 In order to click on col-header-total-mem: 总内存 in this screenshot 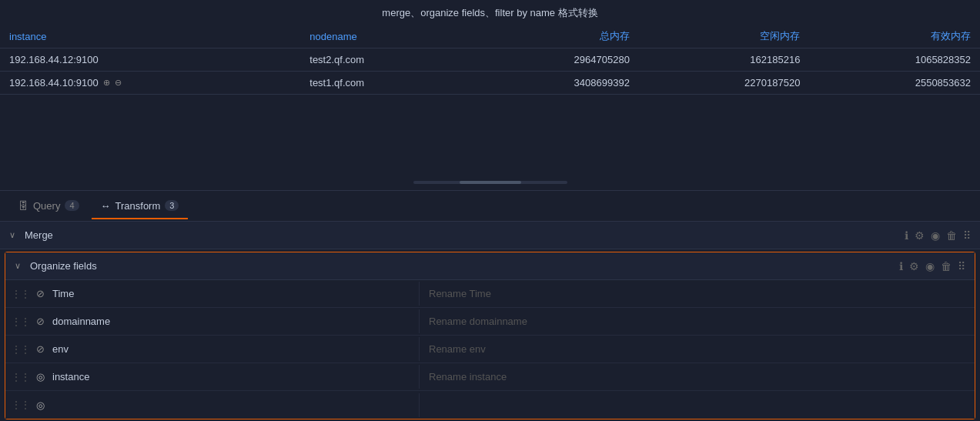, I will do `click(554, 37)`.